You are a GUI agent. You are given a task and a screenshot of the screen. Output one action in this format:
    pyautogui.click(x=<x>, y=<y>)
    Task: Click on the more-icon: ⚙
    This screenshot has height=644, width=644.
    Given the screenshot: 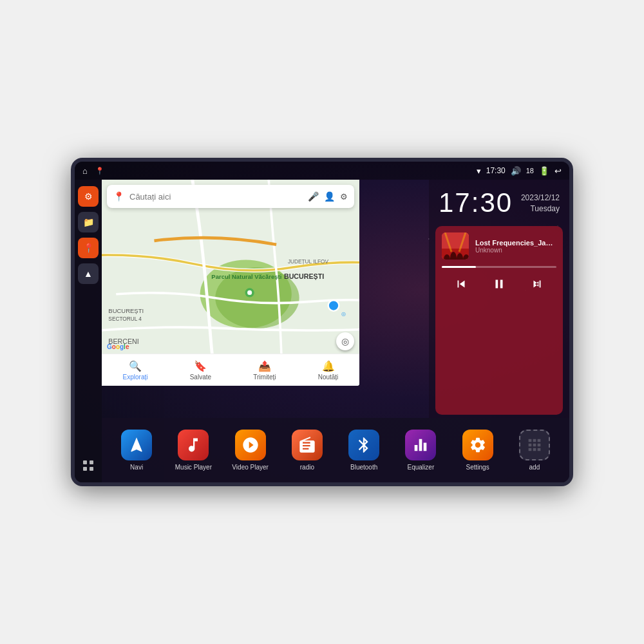 What is the action you would take?
    pyautogui.click(x=344, y=197)
    